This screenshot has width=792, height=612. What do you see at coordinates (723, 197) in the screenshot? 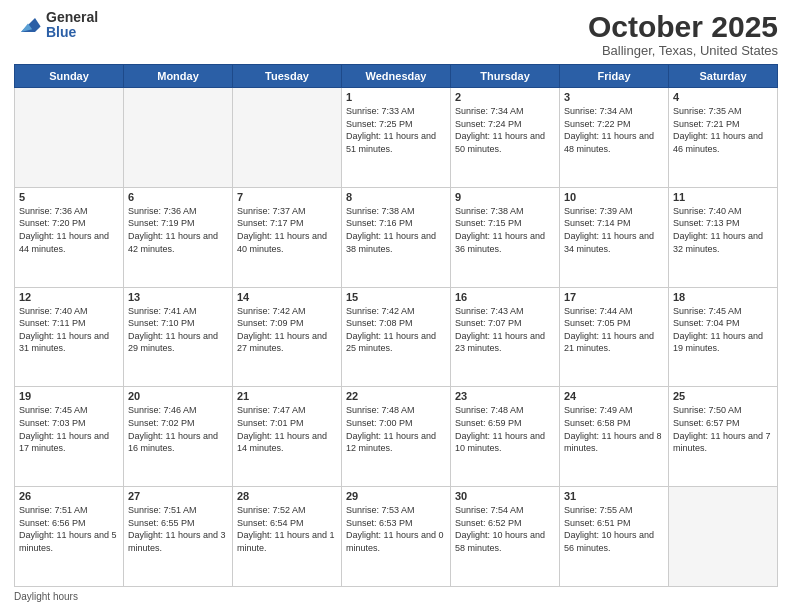
I see `day-number: 11` at bounding box center [723, 197].